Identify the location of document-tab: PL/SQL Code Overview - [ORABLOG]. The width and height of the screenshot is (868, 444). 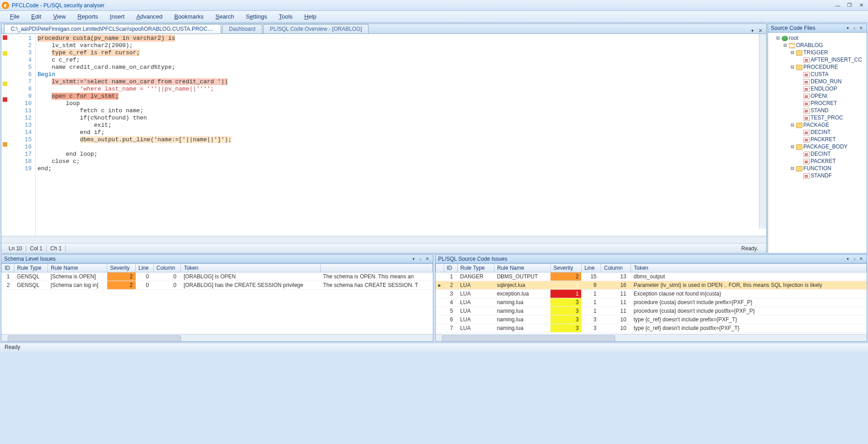
(316, 29).